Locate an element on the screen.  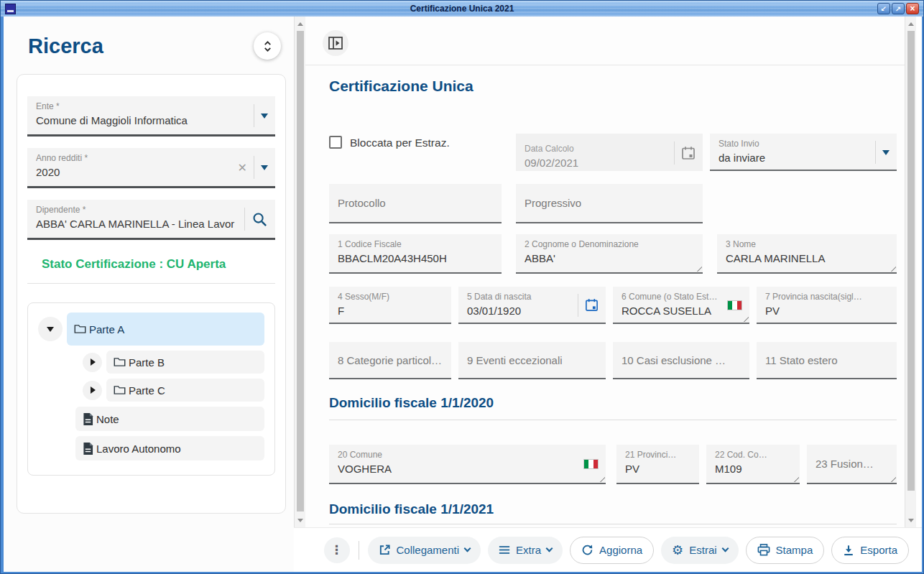
search-icon is located at coordinates (260, 220).